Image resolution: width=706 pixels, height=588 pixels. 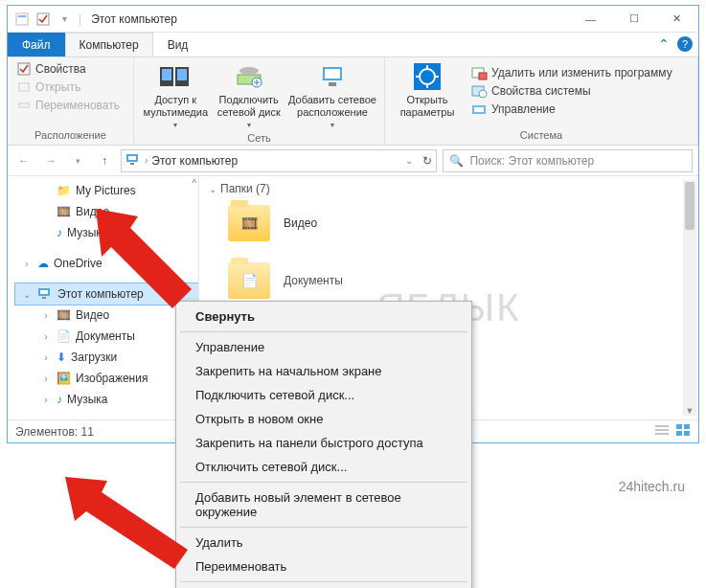 I want to click on group-header: ⌄Папки (7), so click(x=448, y=189).